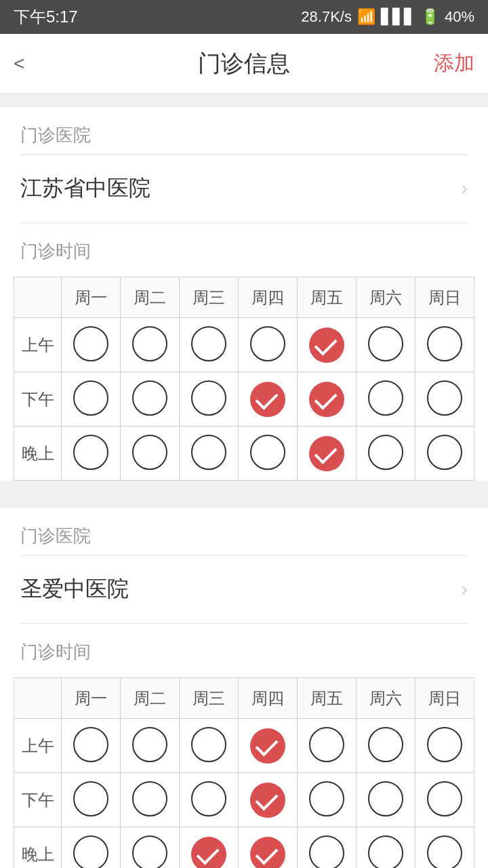  Describe the element at coordinates (85, 189) in the screenshot. I see `hospital-name-1: 江苏省中医院` at that location.